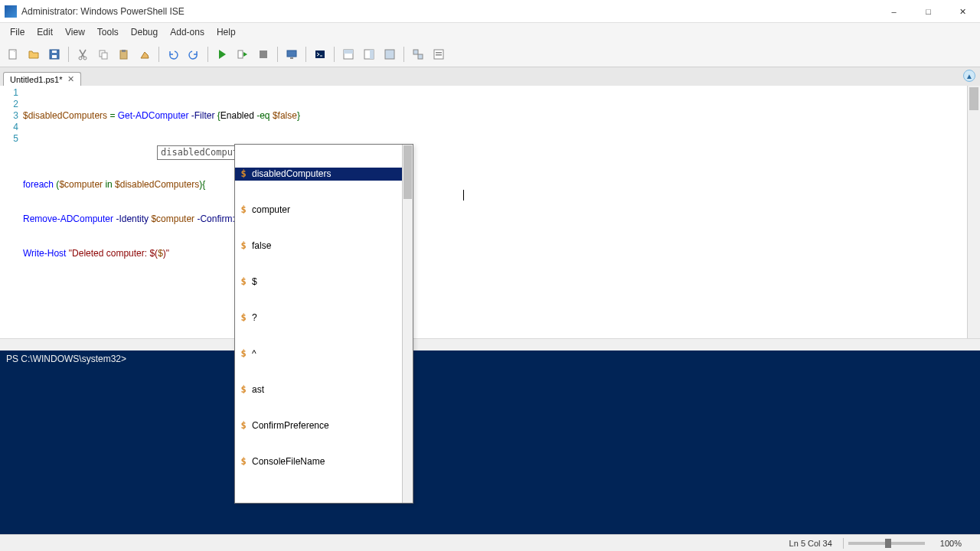  What do you see at coordinates (243, 54) in the screenshot?
I see `run-selection-button` at bounding box center [243, 54].